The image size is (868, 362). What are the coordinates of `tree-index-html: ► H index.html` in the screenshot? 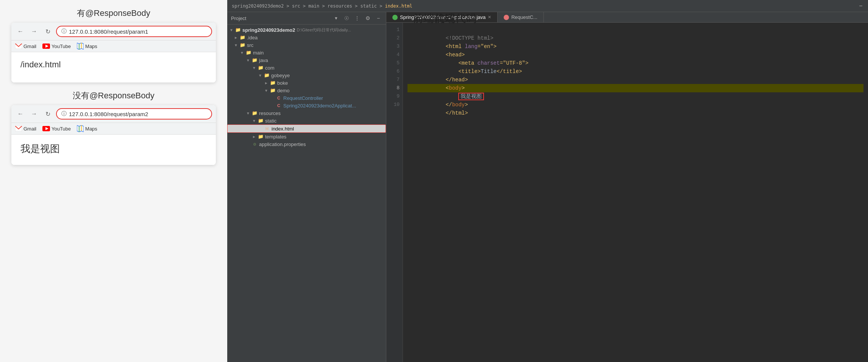 It's located at (307, 129).